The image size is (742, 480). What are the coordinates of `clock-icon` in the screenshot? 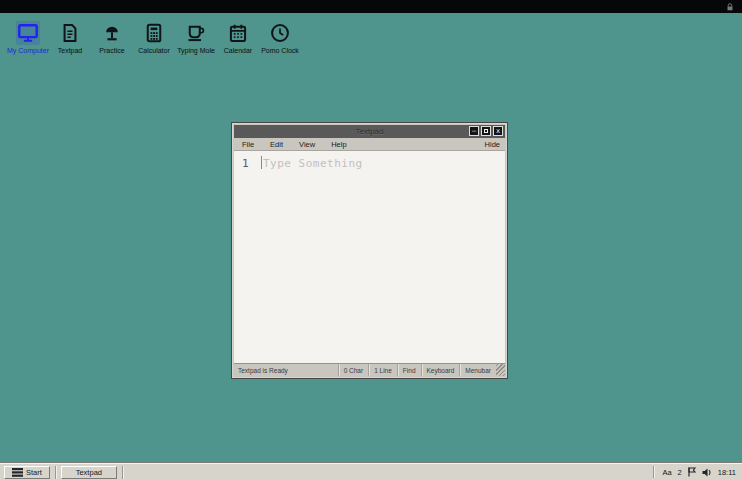 It's located at (280, 33).